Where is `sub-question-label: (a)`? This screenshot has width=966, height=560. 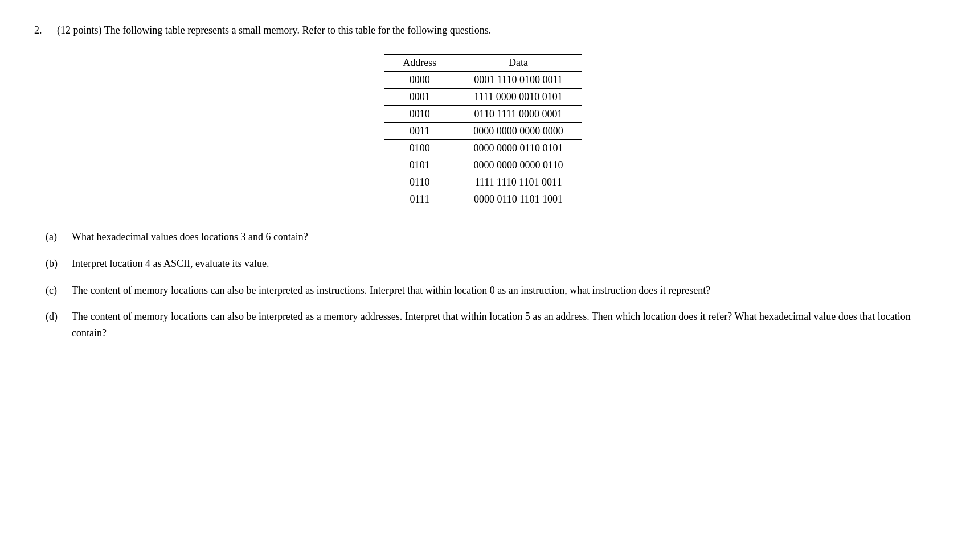 sub-question-label: (a) is located at coordinates (59, 237).